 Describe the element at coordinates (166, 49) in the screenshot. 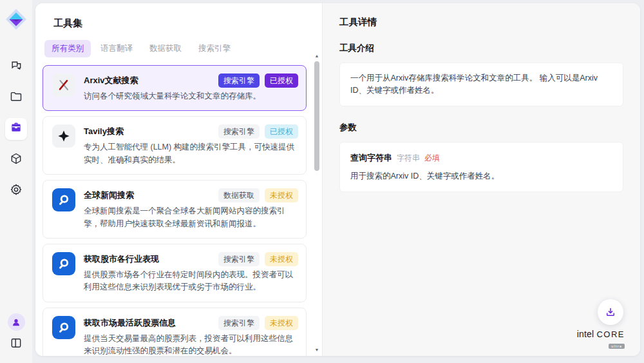

I see `tab-data-fetch: 数据获取` at that location.